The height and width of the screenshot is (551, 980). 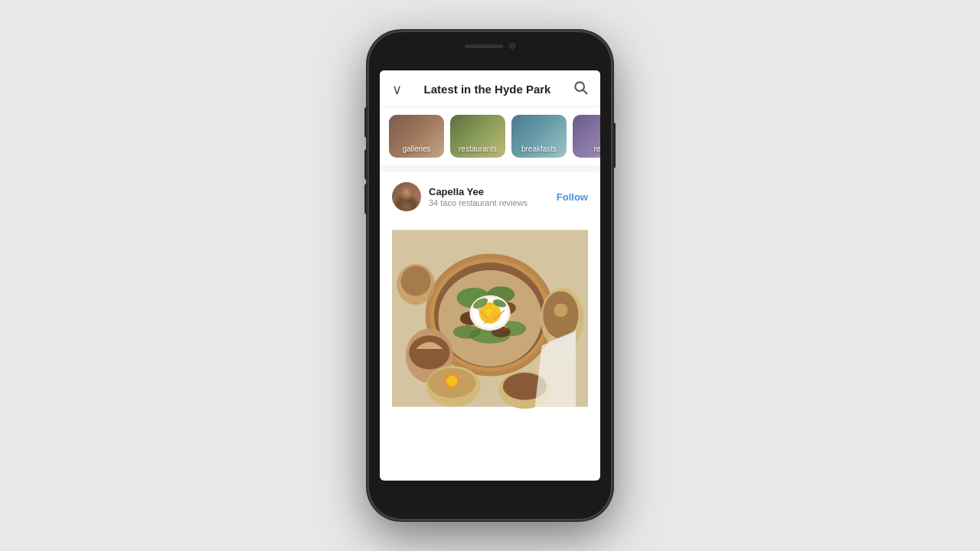 What do you see at coordinates (493, 203) in the screenshot?
I see `user-subtitle: 34 taco restaurant reviews` at bounding box center [493, 203].